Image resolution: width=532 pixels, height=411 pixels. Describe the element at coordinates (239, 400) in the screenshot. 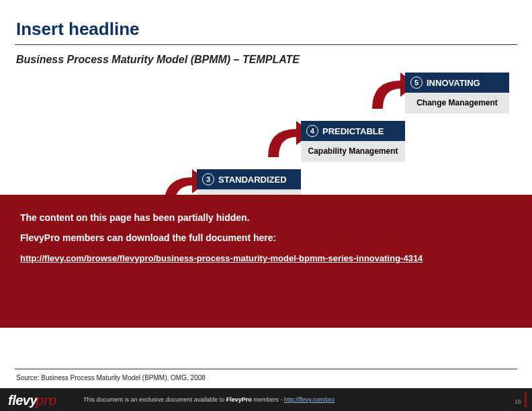

I see `footer-brand: FlevyPro` at that location.